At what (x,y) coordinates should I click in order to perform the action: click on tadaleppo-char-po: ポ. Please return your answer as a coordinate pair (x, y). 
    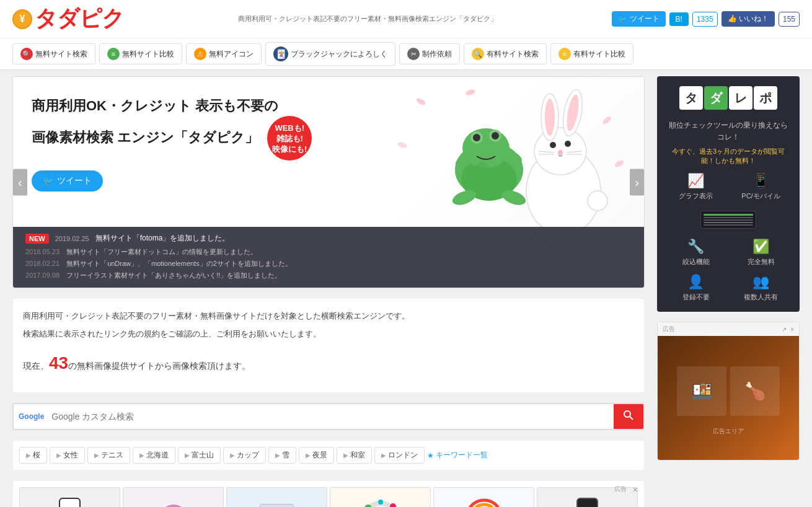
    Looking at the image, I should click on (766, 98).